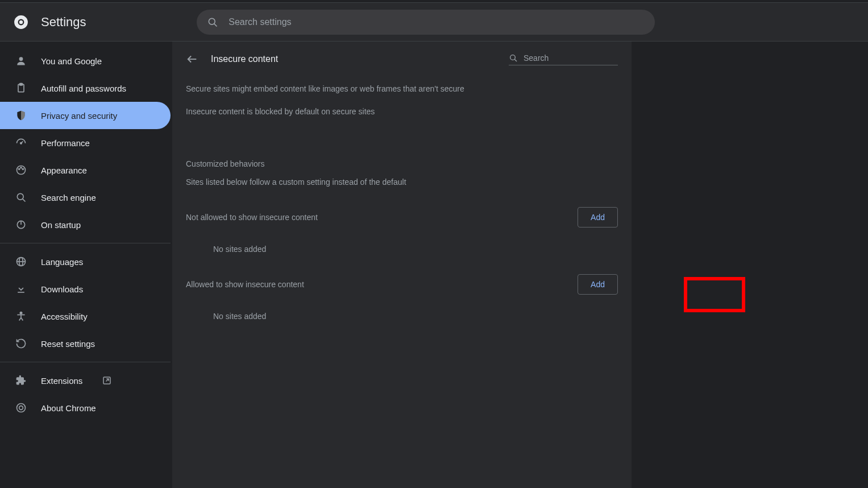  Describe the element at coordinates (85, 225) in the screenshot. I see `sidebar-item-on-startup: On startup` at that location.